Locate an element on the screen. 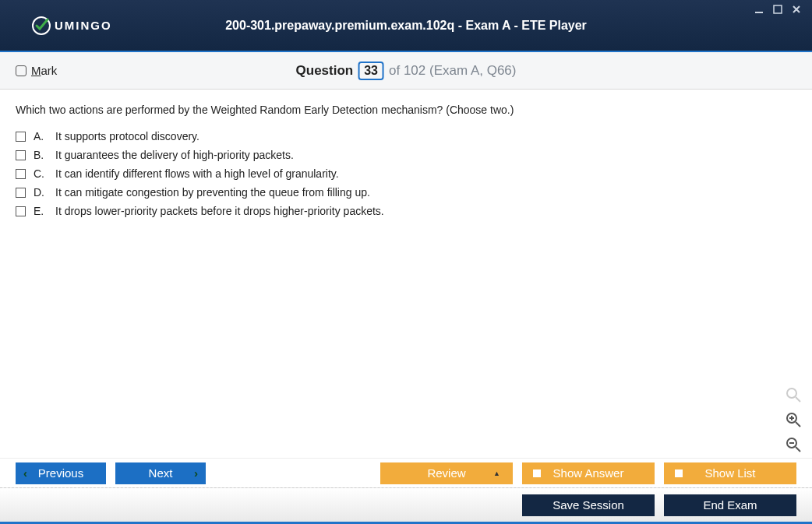 The image size is (812, 524). answer-text: It supports protocol discovery. is located at coordinates (128, 136).